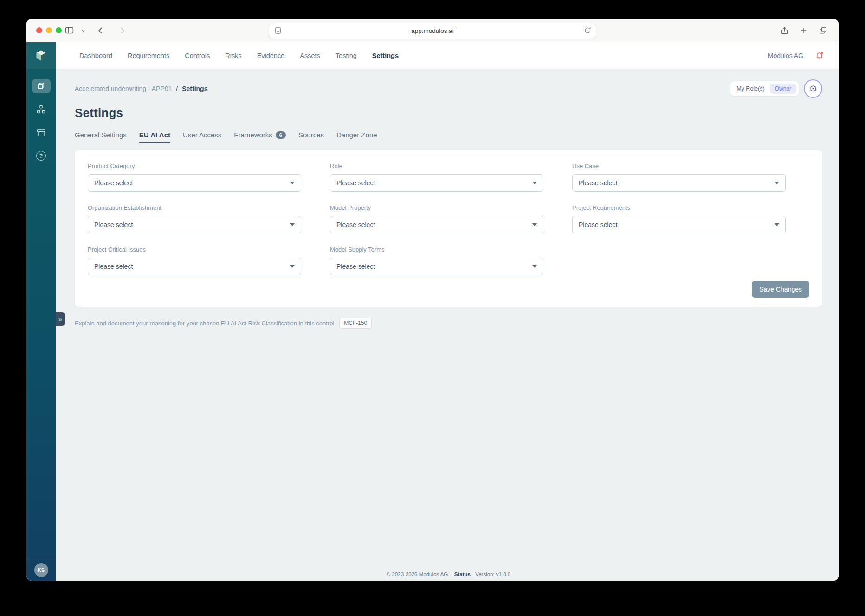  Describe the element at coordinates (437, 177) in the screenshot. I see `field-role: Role Please select` at that location.